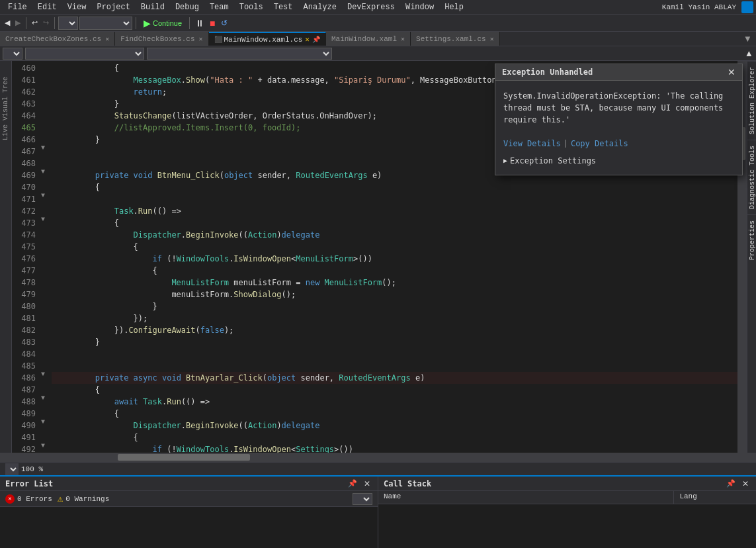  Describe the element at coordinates (267, 38) in the screenshot. I see `tab-mainwindow-xaml-cs: ⬛ MainWindow.xaml.cs ✕ 📌` at that location.